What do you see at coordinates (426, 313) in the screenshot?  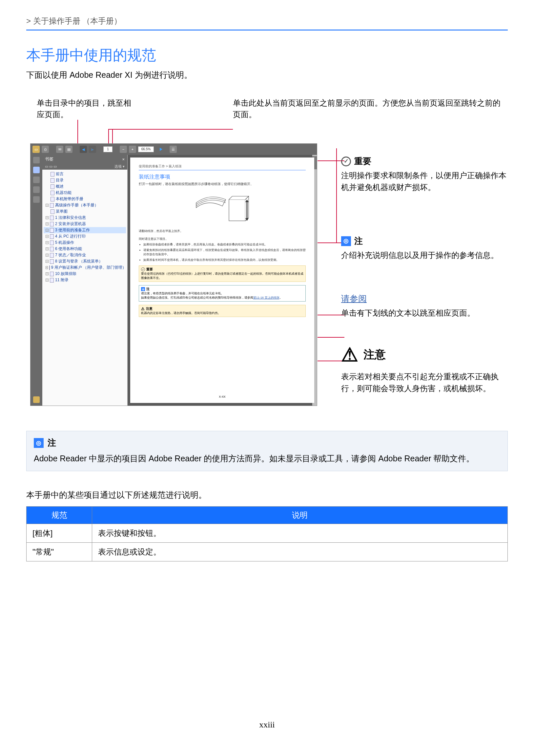 I see `legend-see-desc: 单击有下划线的文本以跳至相应页面。` at bounding box center [426, 313].